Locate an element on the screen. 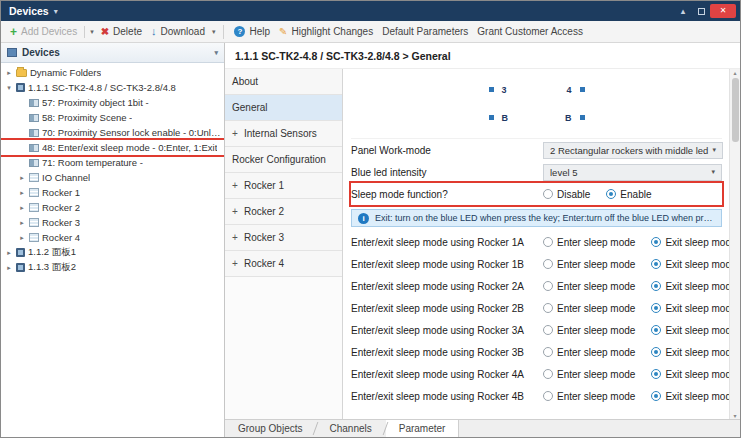 This screenshot has height=438, width=741. radio-exit-sleep-3a: Exit sleep mode is located at coordinates (694, 330).